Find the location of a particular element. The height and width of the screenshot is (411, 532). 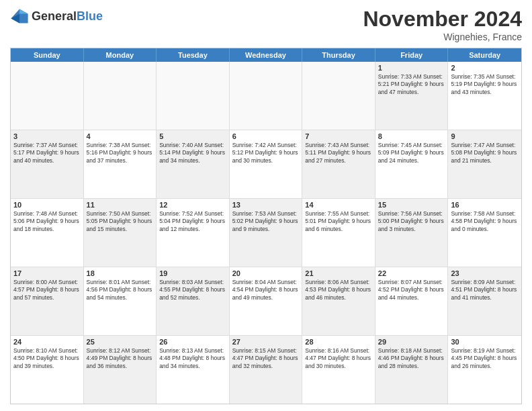

cal-cell-4-3: 27Sunrise: 8:15 AM Sunset: 4:47 PM Dayli… is located at coordinates (266, 369).